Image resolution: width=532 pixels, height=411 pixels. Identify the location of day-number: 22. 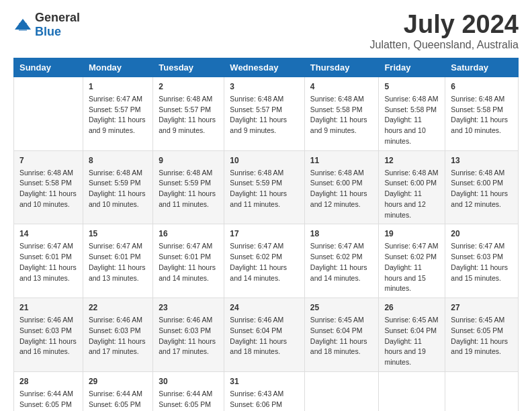
(118, 308).